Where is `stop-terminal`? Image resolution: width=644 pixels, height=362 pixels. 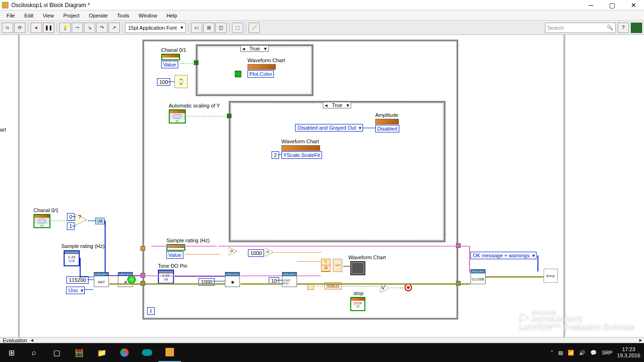 stop-terminal is located at coordinates (408, 288).